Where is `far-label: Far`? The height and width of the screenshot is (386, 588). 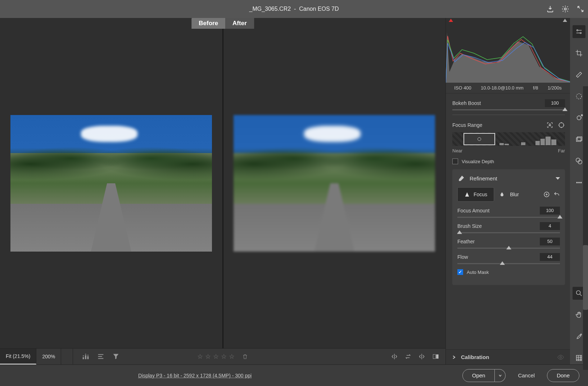
far-label: Far is located at coordinates (562, 151).